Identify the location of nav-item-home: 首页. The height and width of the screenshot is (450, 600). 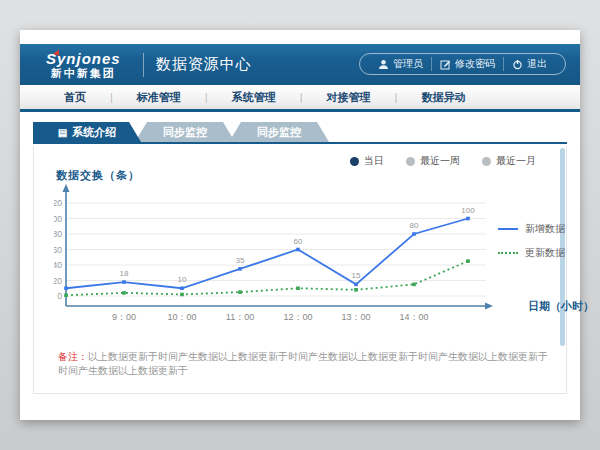
(75, 98).